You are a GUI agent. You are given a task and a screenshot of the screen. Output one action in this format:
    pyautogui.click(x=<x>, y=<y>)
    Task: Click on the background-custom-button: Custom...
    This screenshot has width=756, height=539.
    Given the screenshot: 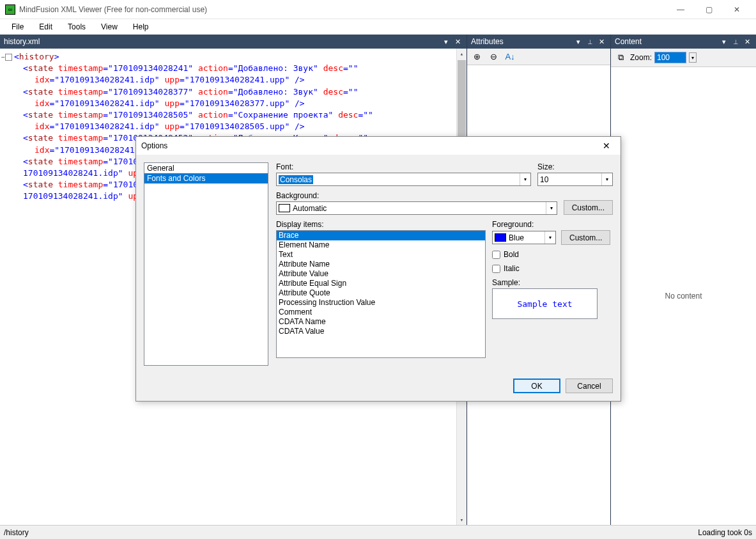 What is the action you would take?
    pyautogui.click(x=588, y=207)
    